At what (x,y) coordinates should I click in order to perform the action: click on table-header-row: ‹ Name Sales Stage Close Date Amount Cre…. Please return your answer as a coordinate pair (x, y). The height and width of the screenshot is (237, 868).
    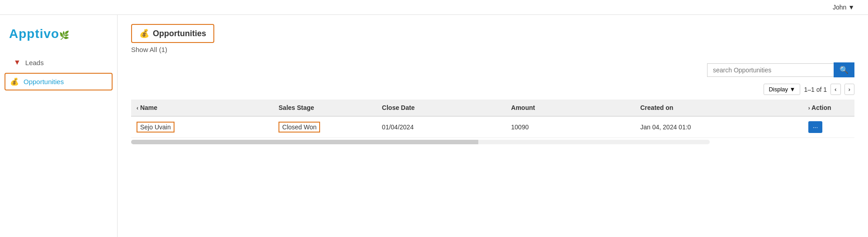
    Looking at the image, I should click on (493, 108).